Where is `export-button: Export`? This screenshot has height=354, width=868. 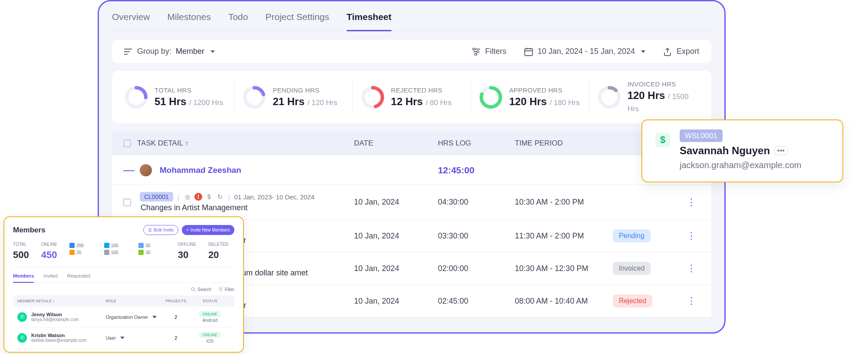
export-button: Export is located at coordinates (681, 51).